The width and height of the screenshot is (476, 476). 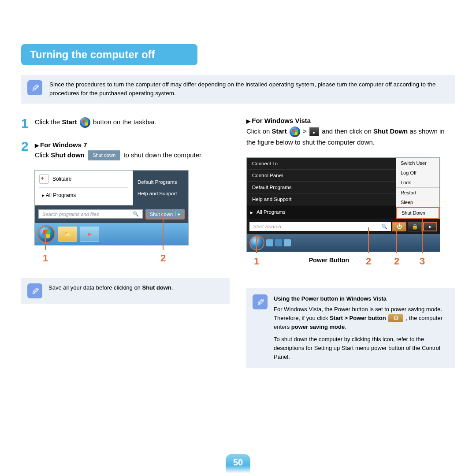 I want to click on explorer-icon: 📁, so click(x=67, y=234).